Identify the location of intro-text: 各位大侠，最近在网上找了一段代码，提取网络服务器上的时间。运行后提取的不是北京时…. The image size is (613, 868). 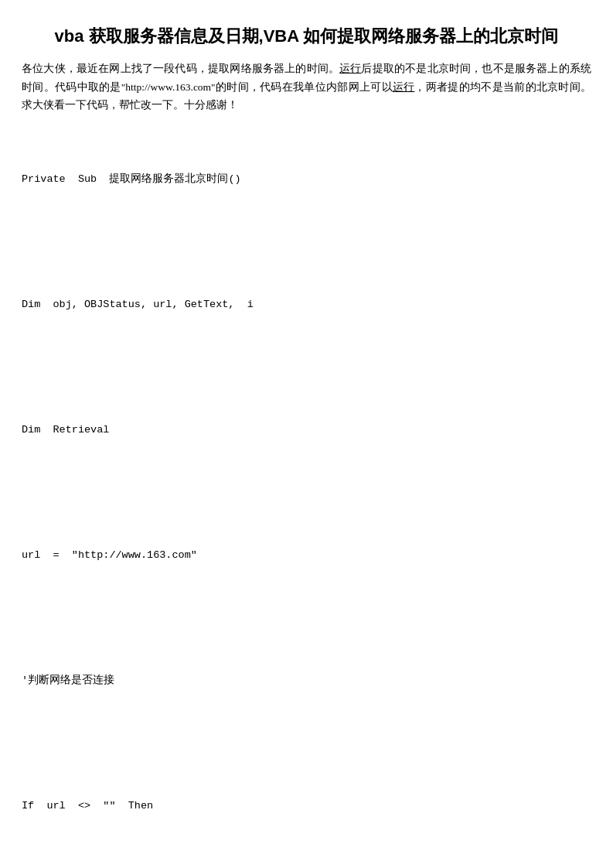
(306, 87).